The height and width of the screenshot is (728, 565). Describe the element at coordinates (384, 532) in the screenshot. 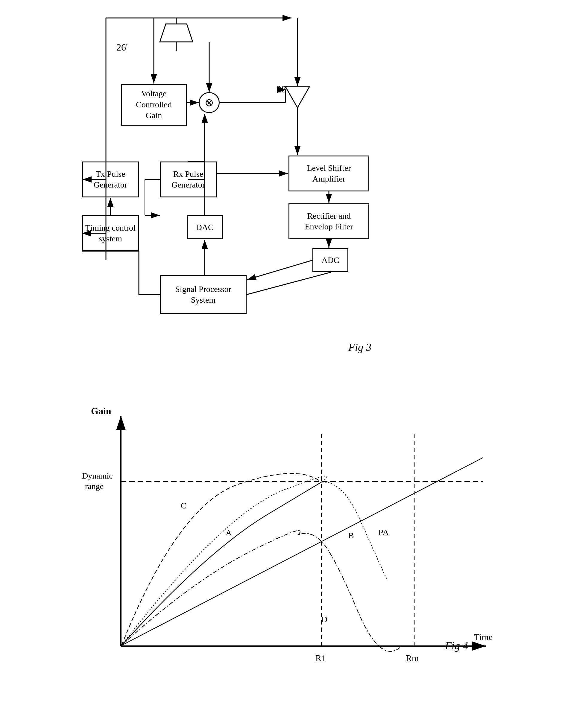

I see `svg-text: PA` at that location.